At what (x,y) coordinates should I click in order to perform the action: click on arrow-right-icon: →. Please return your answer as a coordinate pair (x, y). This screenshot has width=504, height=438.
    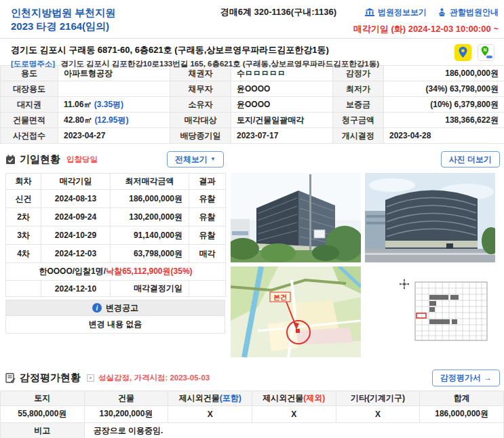
    Looking at the image, I should click on (488, 378).